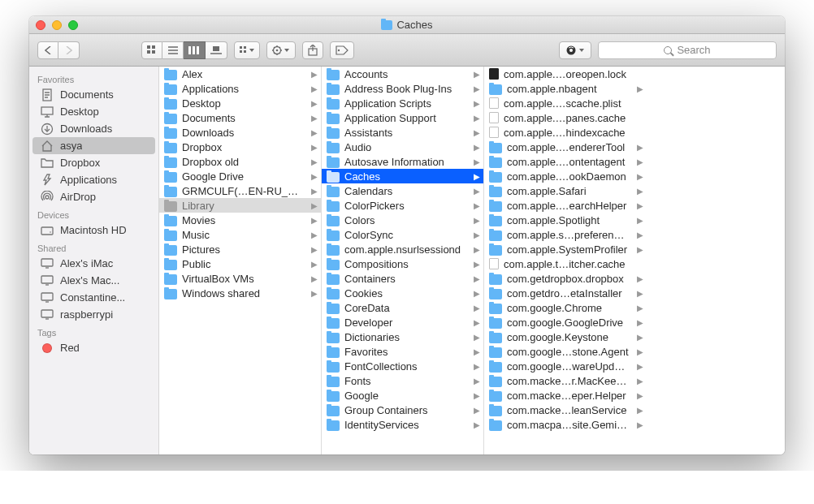 The width and height of the screenshot is (814, 504). Describe the element at coordinates (403, 205) in the screenshot. I see `list-row: ColorPickers▶` at that location.